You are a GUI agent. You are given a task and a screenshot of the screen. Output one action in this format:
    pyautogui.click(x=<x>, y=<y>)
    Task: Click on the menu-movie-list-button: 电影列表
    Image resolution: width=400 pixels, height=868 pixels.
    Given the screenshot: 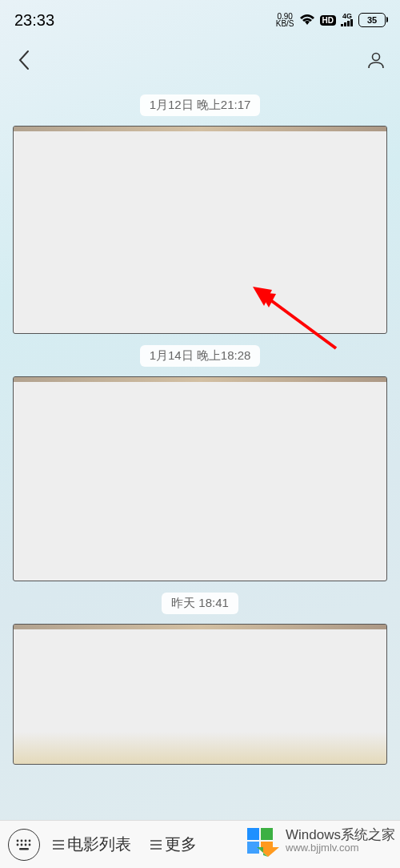 What is the action you would take?
    pyautogui.click(x=92, y=844)
    